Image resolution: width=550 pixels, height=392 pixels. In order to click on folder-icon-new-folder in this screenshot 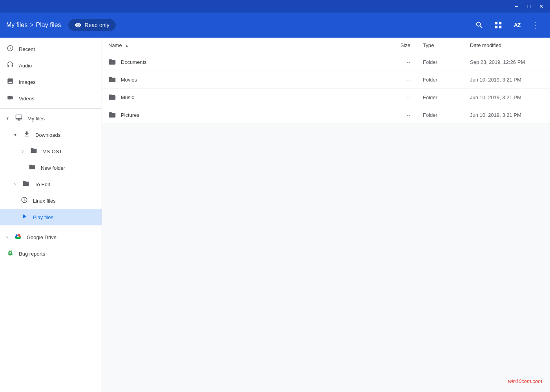, I will do `click(32, 168)`.